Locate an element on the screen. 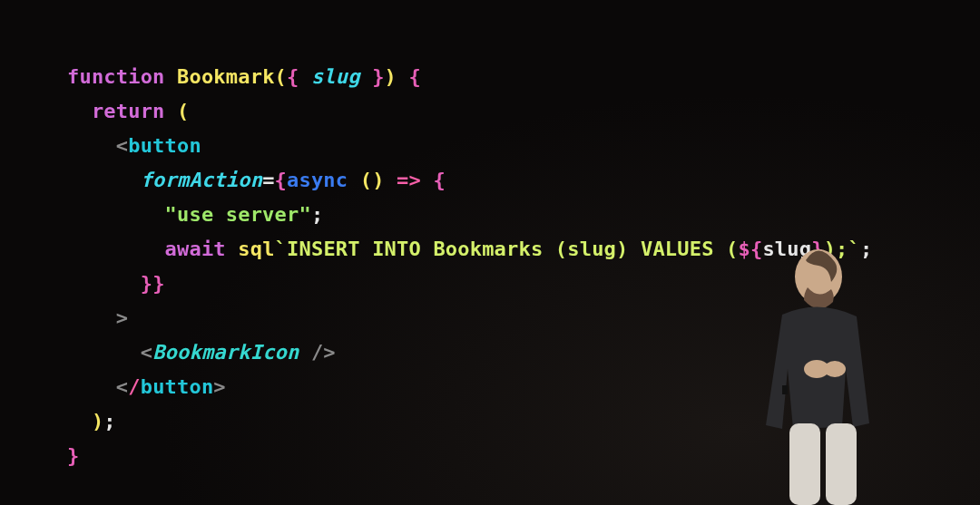 This screenshot has width=980, height=505. jsx-expr-brace-close: } is located at coordinates (158, 283).